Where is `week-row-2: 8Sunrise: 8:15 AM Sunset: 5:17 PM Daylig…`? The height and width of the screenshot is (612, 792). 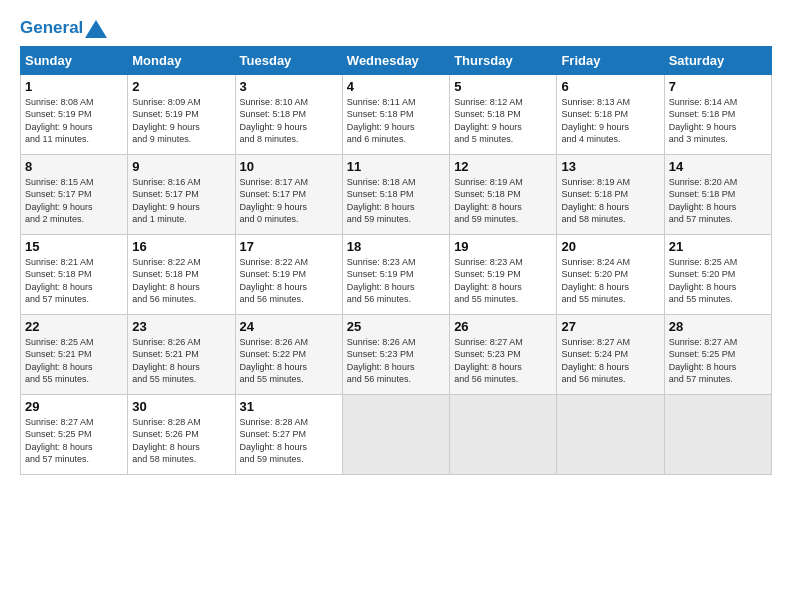
week-row-2: 8Sunrise: 8:15 AM Sunset: 5:17 PM Daylig… is located at coordinates (396, 194).